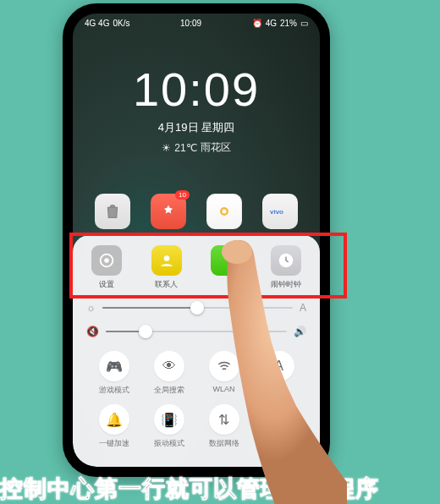  Describe the element at coordinates (303, 308) in the screenshot. I see `auto-brightness-icon: A` at that location.